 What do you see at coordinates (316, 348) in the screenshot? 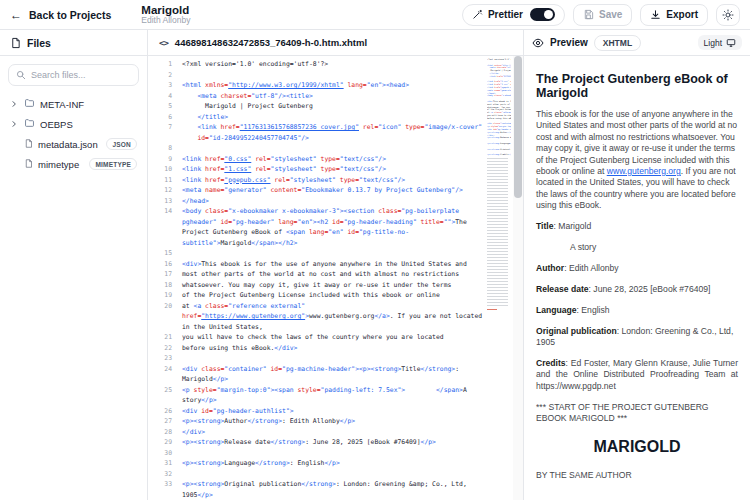
I see `code-line: 22before using this eBook.</div>` at bounding box center [316, 348].